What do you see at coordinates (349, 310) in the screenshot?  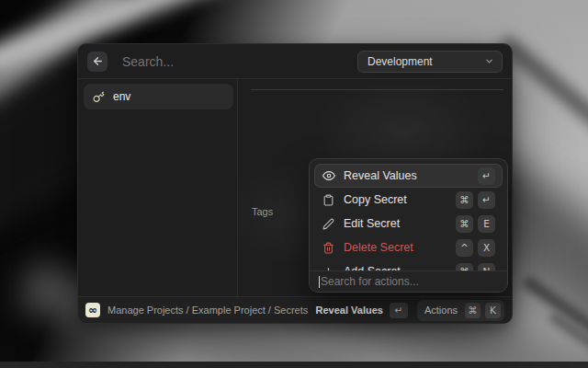 I see `reveal-values-label: Reveal Values` at bounding box center [349, 310].